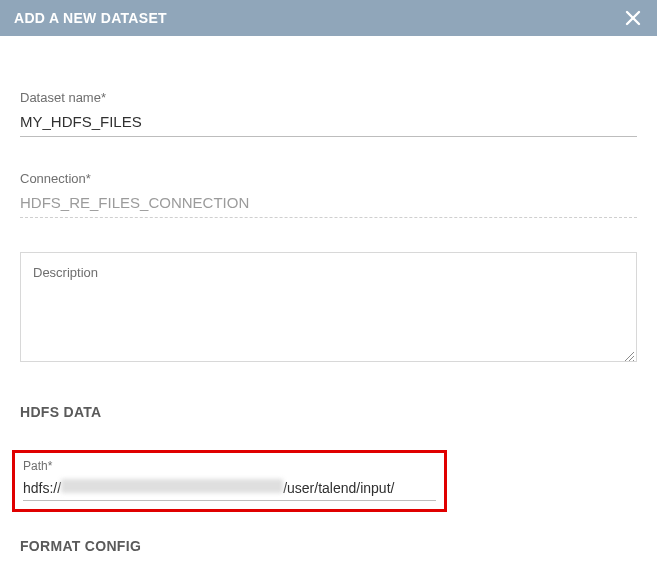 Image resolution: width=657 pixels, height=576 pixels. Describe the element at coordinates (328, 194) in the screenshot. I see `connection-field: Connection*` at that location.